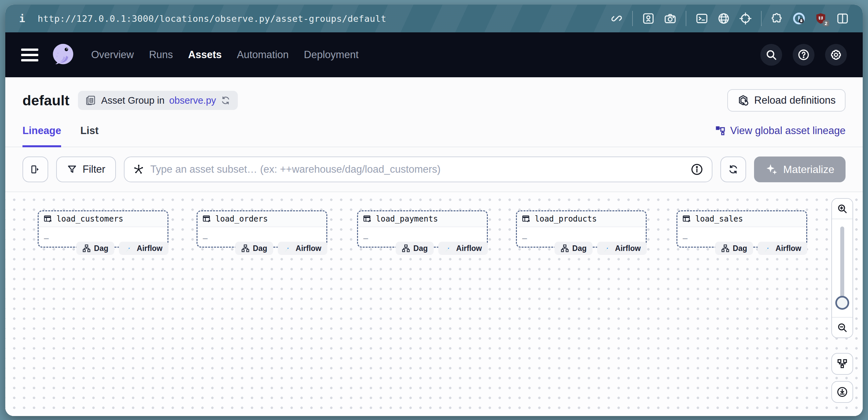 The height and width of the screenshot is (420, 868). I want to click on zoom-panel, so click(842, 268).